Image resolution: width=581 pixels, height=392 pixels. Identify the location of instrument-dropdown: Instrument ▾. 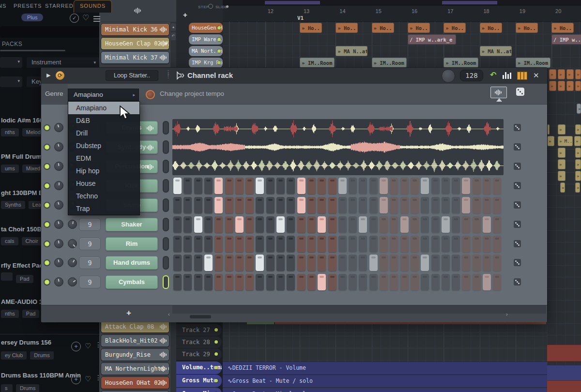
(63, 62).